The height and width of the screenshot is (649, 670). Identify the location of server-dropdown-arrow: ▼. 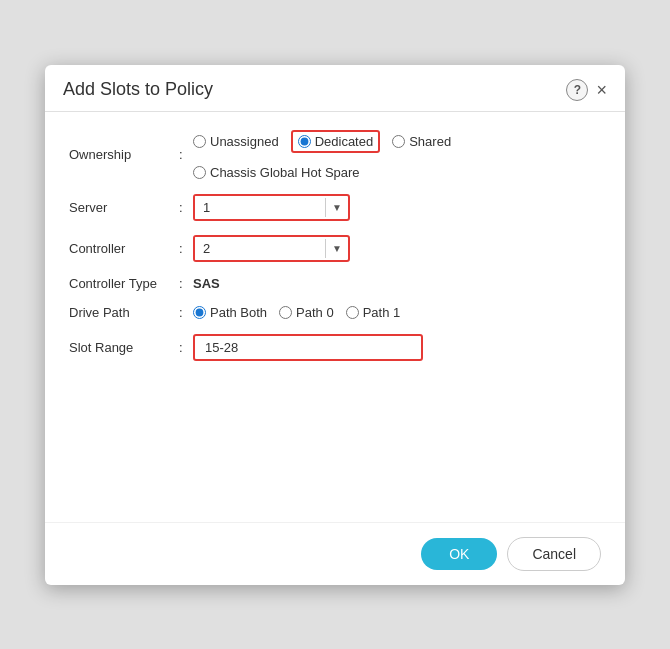
(336, 208).